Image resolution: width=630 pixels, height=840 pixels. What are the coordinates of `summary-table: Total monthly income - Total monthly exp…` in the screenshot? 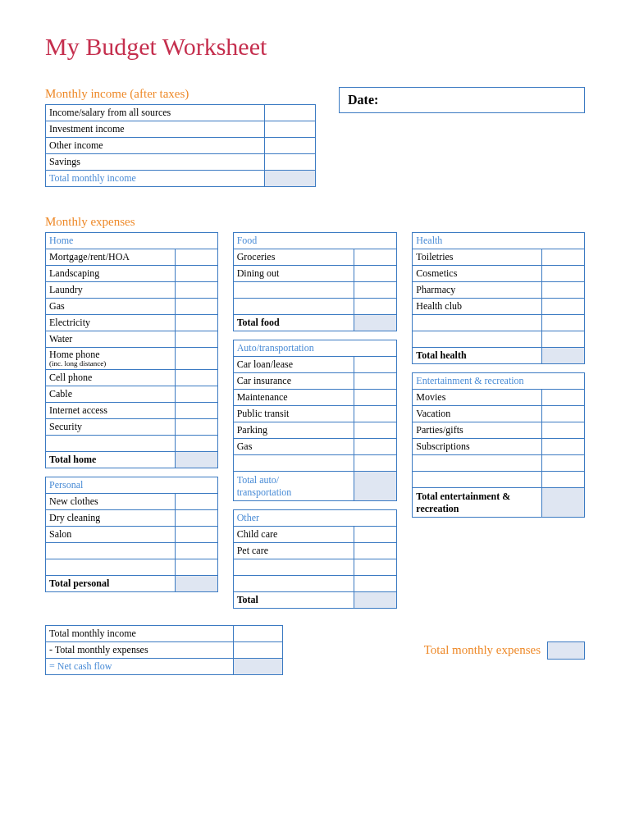 It's located at (164, 650).